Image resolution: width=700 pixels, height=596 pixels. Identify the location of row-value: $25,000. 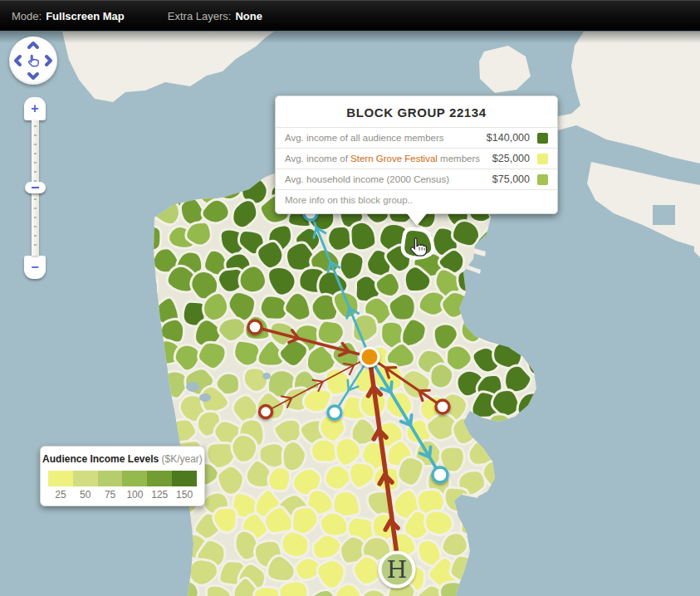
(512, 159).